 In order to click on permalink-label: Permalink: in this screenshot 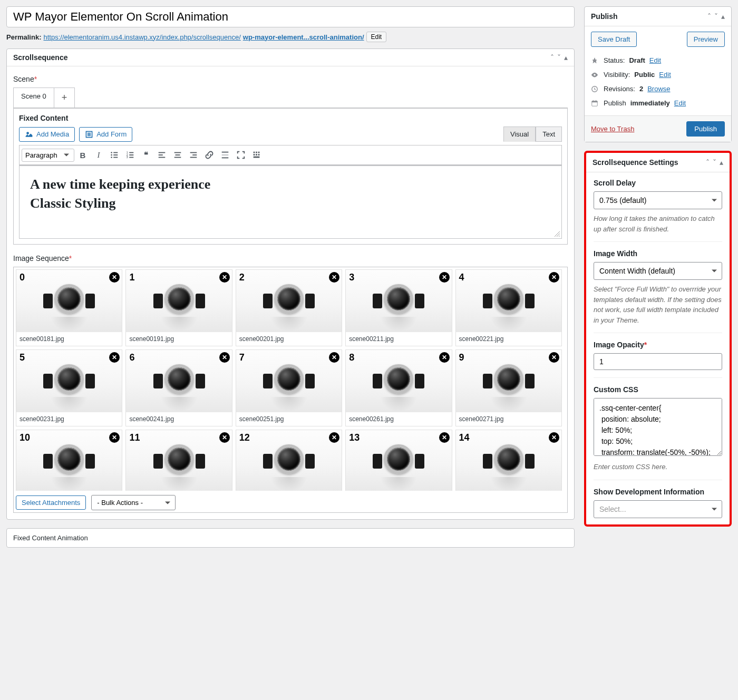, I will do `click(24, 37)`.